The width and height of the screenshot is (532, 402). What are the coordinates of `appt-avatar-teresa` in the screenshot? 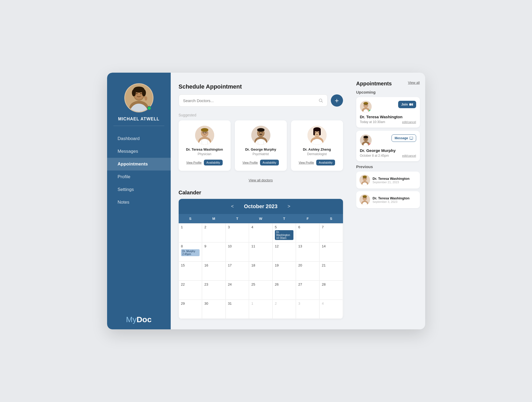 It's located at (366, 107).